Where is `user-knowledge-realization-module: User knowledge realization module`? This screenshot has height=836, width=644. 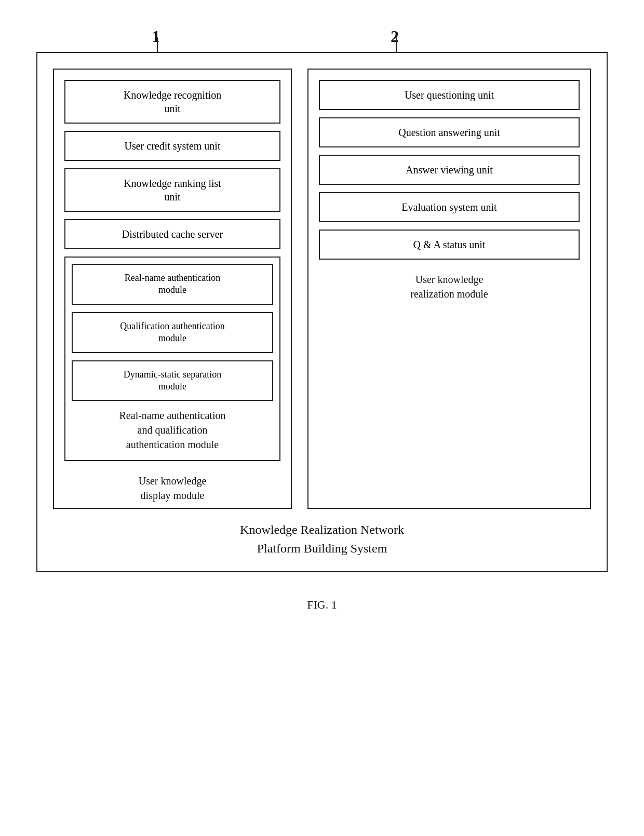 user-knowledge-realization-module: User knowledge realization module is located at coordinates (449, 287).